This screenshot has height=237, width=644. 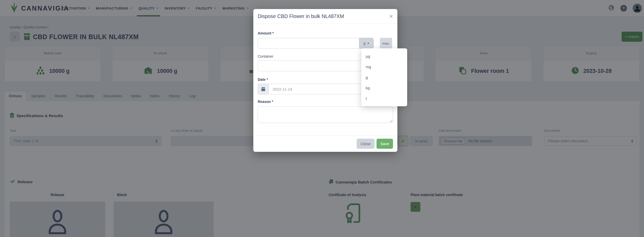 I want to click on modal-footer: Close Save, so click(x=325, y=144).